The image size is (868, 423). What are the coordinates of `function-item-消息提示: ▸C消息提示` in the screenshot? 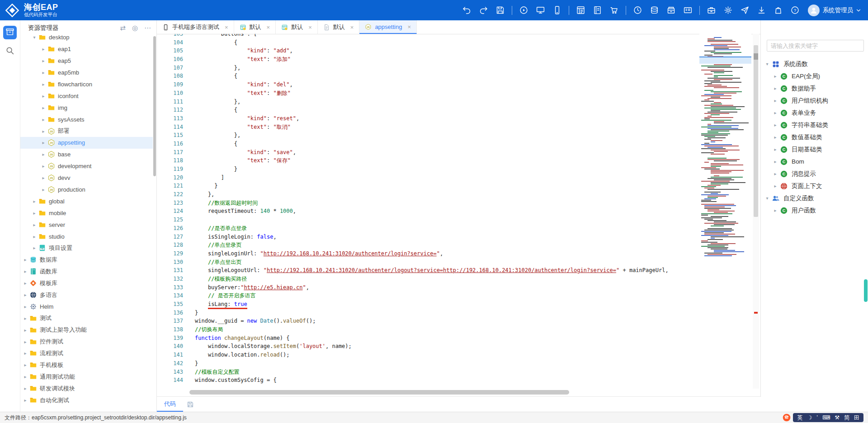 It's located at (815, 174).